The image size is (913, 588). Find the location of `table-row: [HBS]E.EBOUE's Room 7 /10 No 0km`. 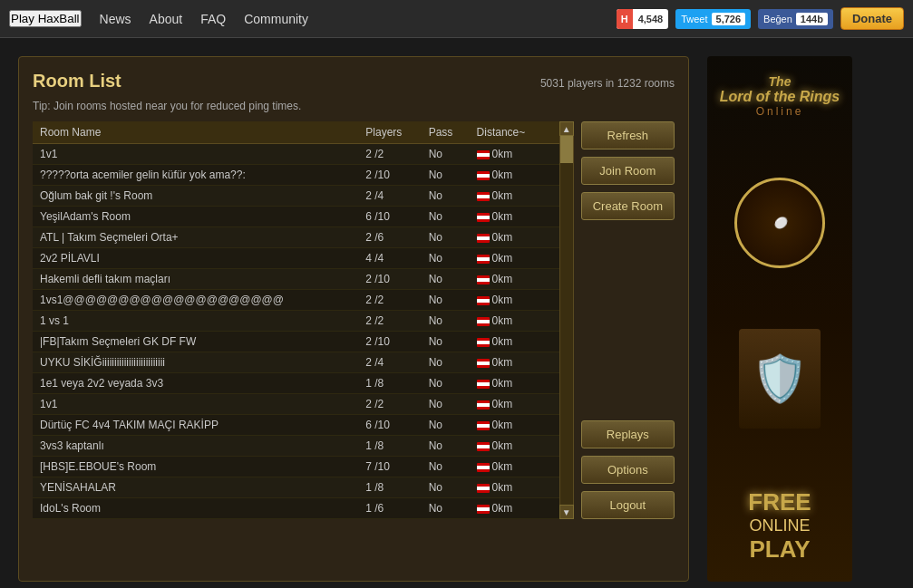

table-row: [HBS]E.EBOUE's Room 7 /10 No 0km is located at coordinates (296, 468).